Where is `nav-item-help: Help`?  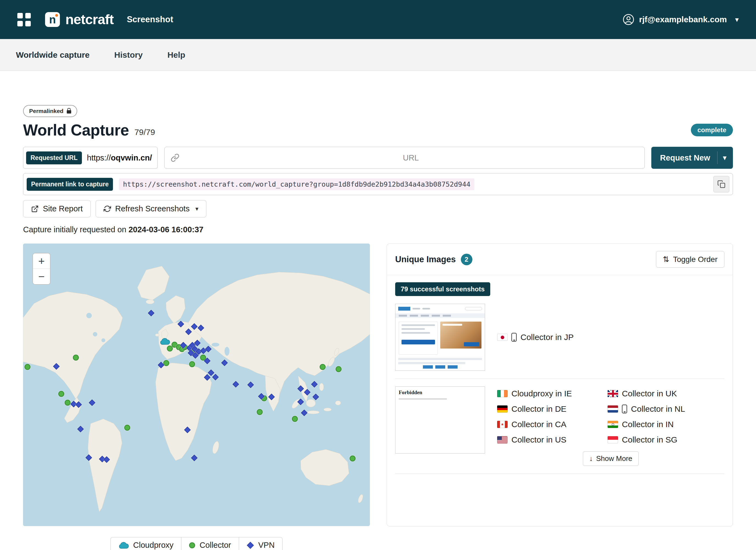
nav-item-help: Help is located at coordinates (176, 55).